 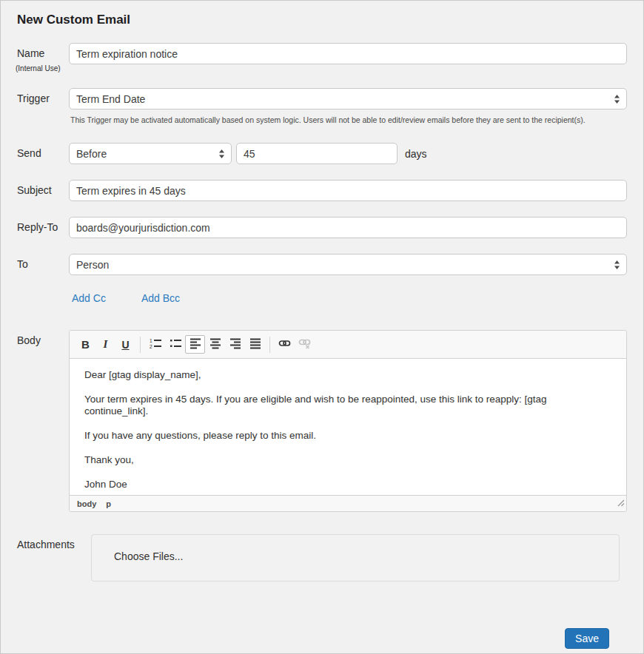 I want to click on trigger-label: Trigger, so click(x=43, y=107).